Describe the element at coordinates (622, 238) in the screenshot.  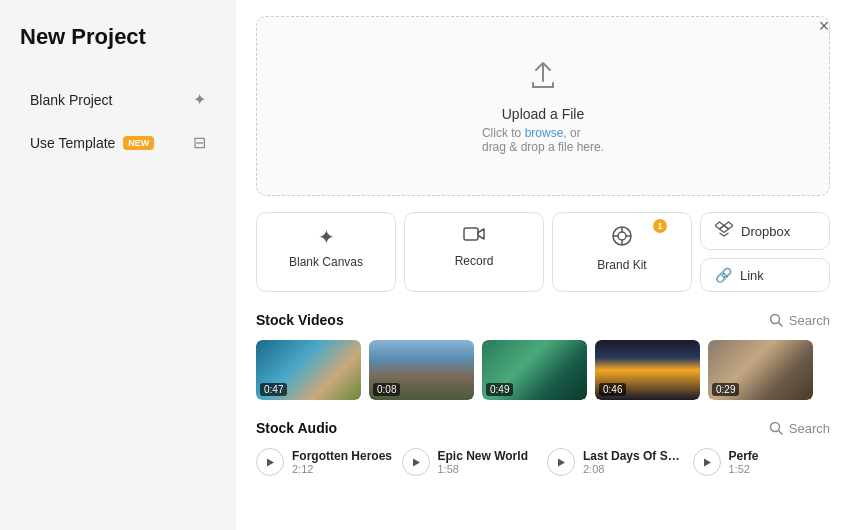
I see `brand-kit-icon` at that location.